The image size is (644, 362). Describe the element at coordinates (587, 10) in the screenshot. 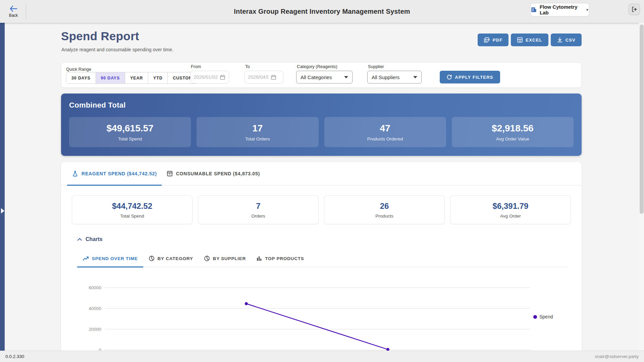

I see `caret-down-icon: ▼` at that location.